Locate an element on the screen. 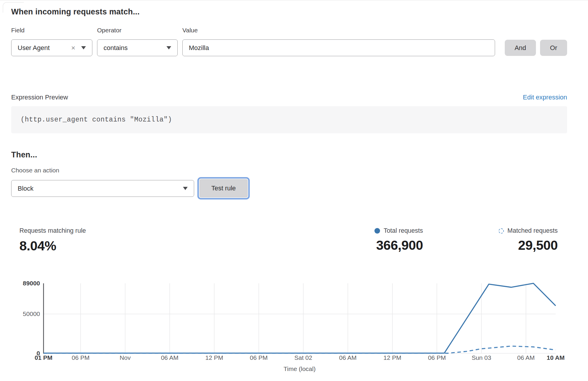 The height and width of the screenshot is (381, 588). total-requests-stat: Total requests 366,900 is located at coordinates (373, 240).